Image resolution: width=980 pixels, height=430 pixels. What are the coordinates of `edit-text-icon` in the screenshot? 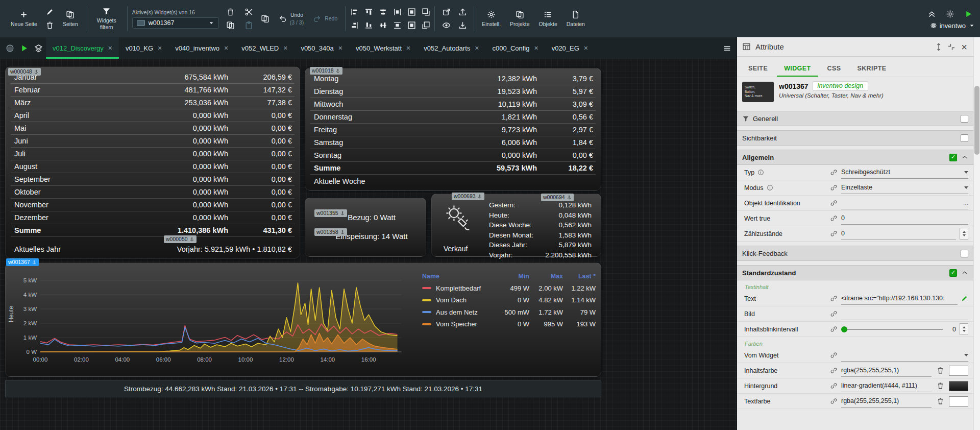 It's located at (965, 298).